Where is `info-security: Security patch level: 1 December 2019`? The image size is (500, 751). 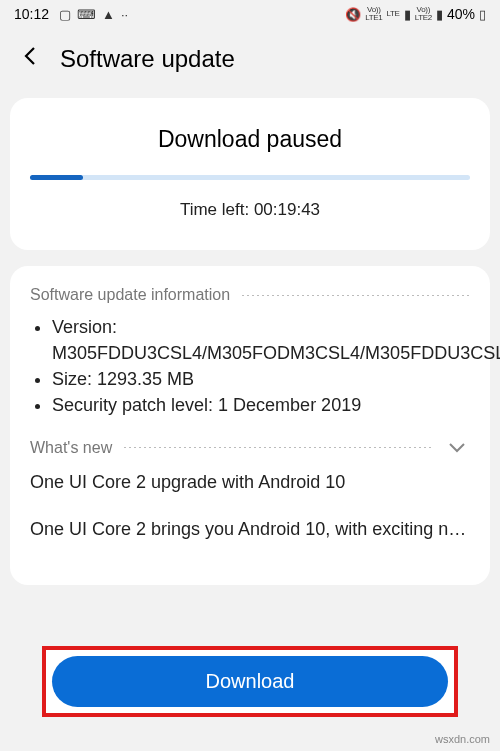 info-security: Security patch level: 1 December 2019 is located at coordinates (261, 405).